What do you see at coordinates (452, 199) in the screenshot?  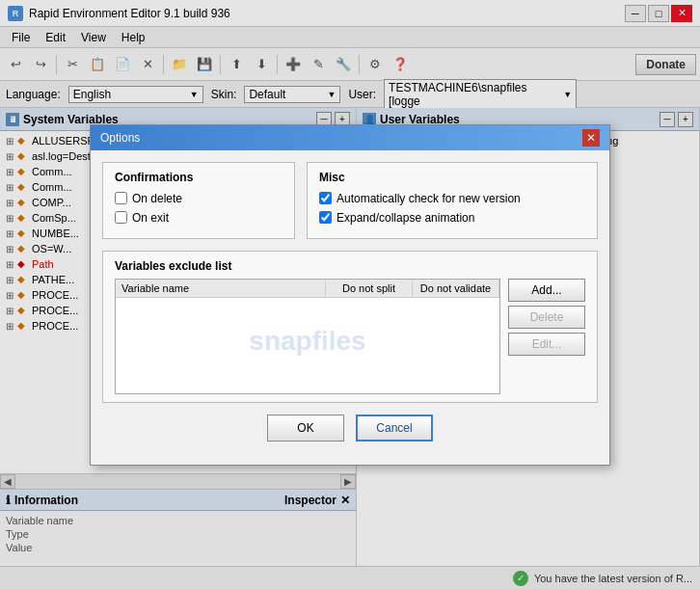 I see `auto-check-row: Automatically check for new version` at bounding box center [452, 199].